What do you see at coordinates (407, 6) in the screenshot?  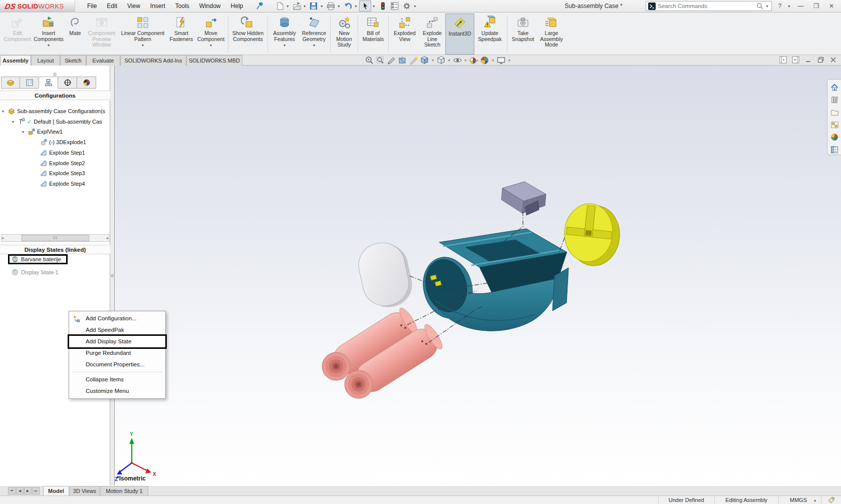 I see `settings-button` at bounding box center [407, 6].